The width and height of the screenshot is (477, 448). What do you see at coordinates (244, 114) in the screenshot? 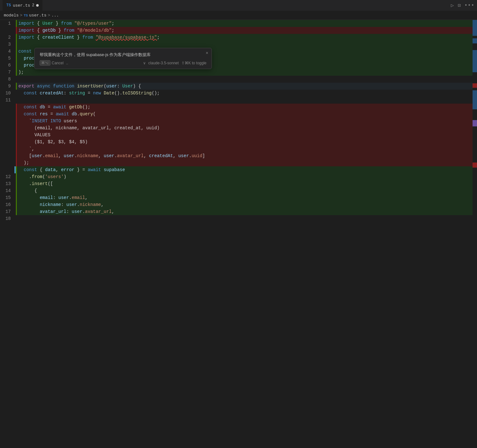
I see `code-line-del-3: const res = await db.query(` at bounding box center [244, 114].